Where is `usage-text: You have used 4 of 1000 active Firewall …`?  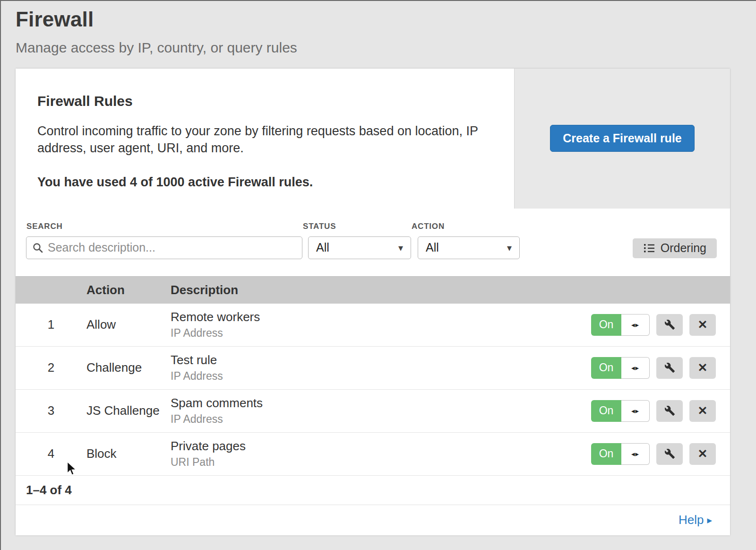
usage-text: You have used 4 of 1000 active Firewall … is located at coordinates (265, 183).